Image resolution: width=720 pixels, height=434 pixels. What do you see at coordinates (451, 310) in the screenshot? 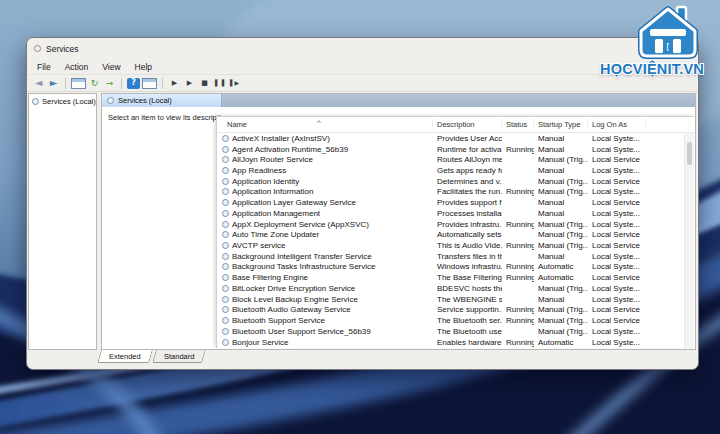
I see `table-row: Bluetooth Audio Gateway Service Service …` at bounding box center [451, 310].